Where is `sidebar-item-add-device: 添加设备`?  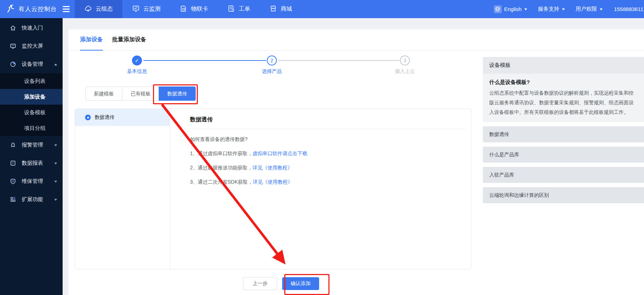
sidebar-item-add-device: 添加设备 is located at coordinates (31, 97).